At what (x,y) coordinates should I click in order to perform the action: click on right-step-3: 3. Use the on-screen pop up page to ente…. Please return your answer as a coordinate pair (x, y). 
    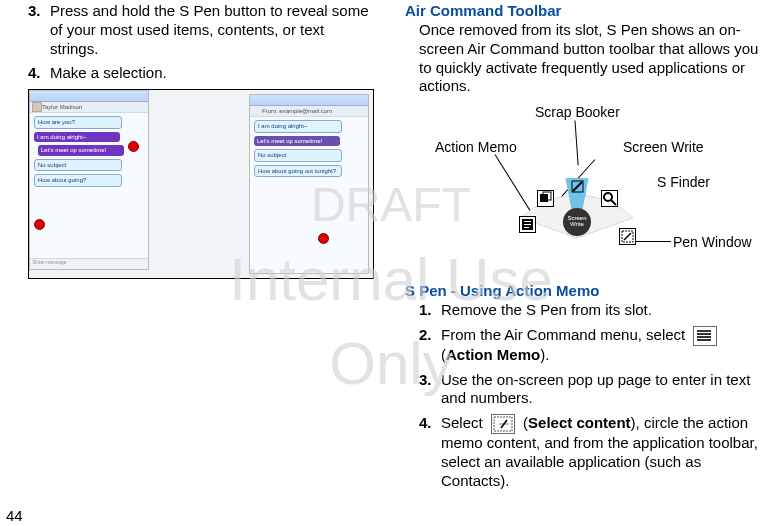
    Looking at the image, I should click on (592, 390).